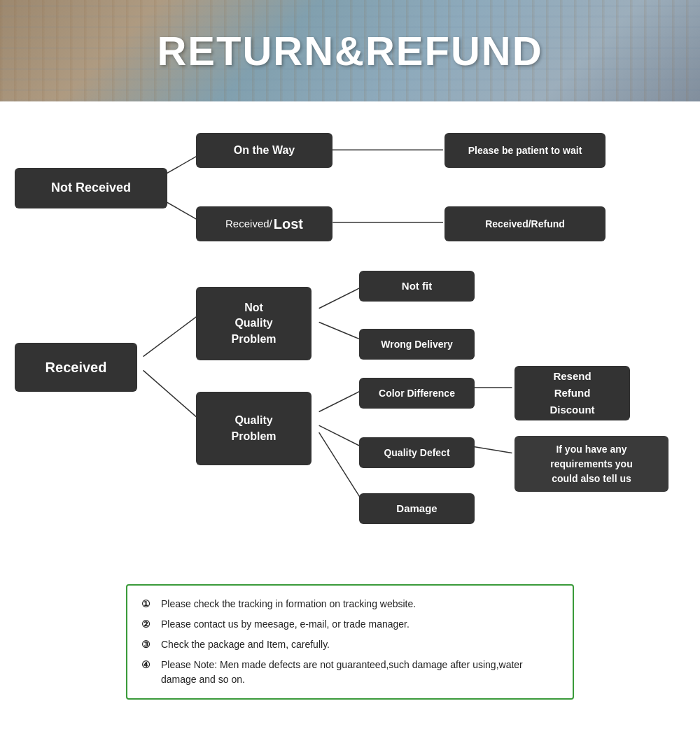 The image size is (700, 736). Describe the element at coordinates (288, 604) in the screenshot. I see `note-text-1: Please check the tracking in formation o…` at that location.